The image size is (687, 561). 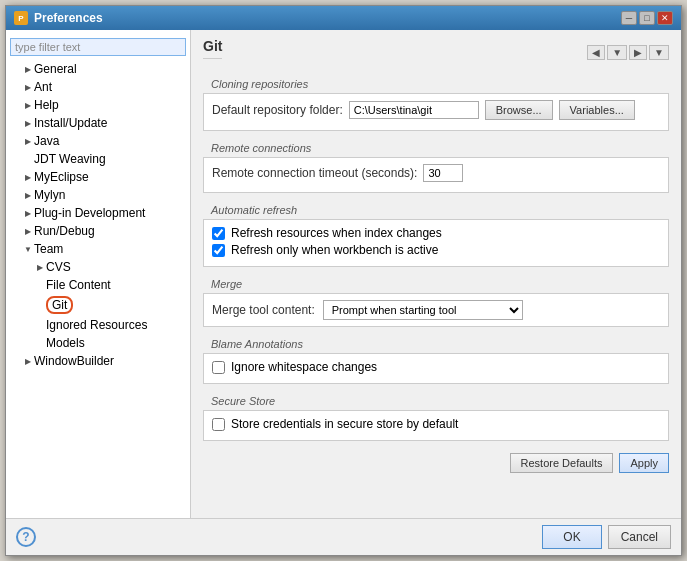 I want to click on restore-defaults-button: Restore Defaults, so click(x=562, y=463).